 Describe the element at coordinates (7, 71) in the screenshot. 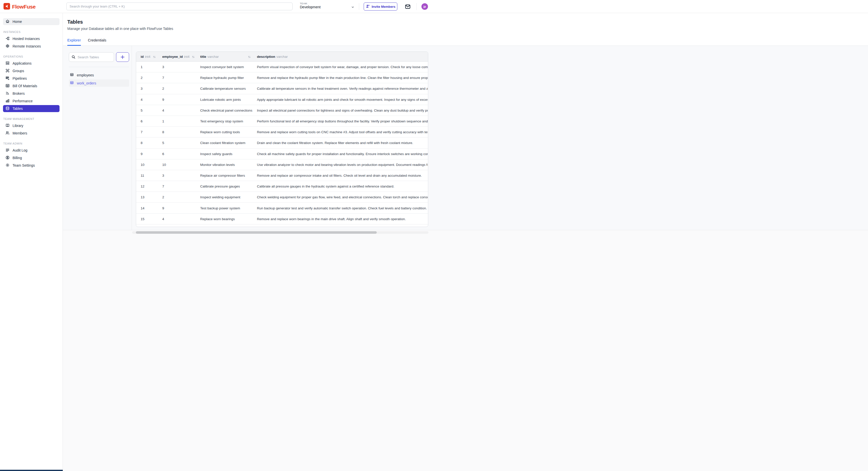

I see `groups-icon` at that location.